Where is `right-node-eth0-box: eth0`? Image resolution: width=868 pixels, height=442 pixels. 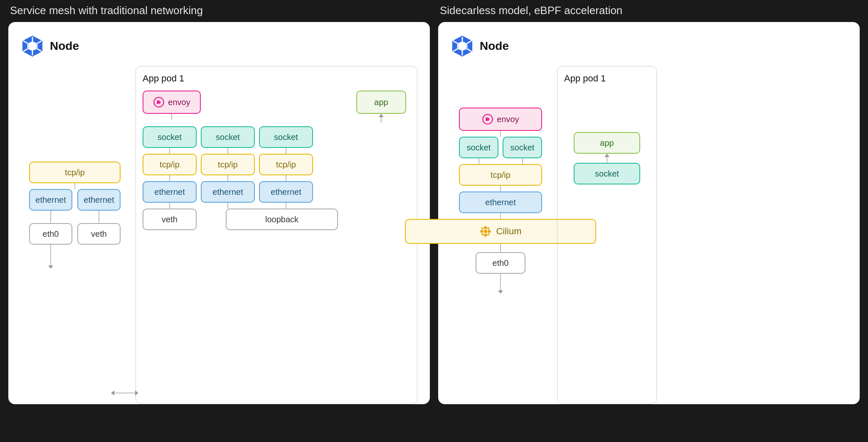
right-node-eth0-box: eth0 is located at coordinates (501, 263).